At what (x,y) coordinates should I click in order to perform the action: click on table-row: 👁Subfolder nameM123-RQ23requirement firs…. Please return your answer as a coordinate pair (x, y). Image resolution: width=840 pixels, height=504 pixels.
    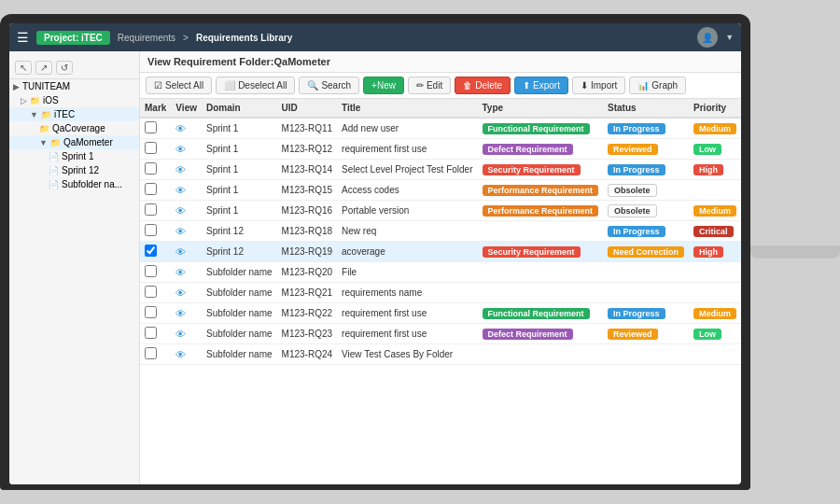
    Looking at the image, I should click on (441, 334).